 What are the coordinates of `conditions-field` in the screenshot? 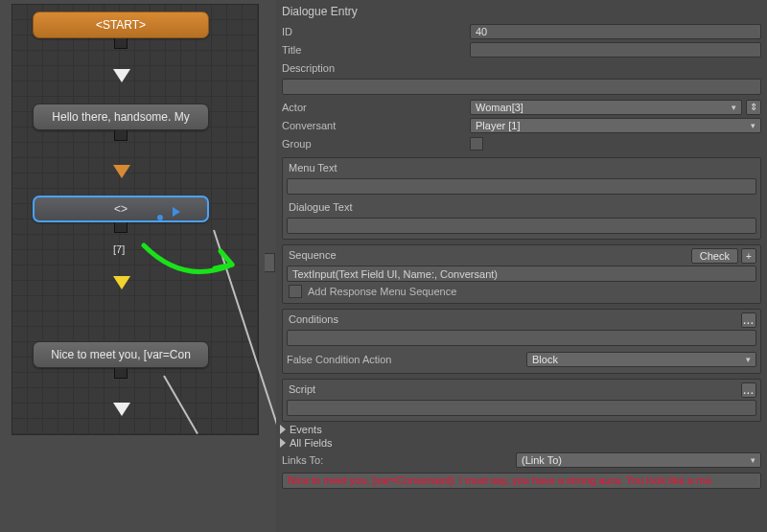 It's located at (522, 337).